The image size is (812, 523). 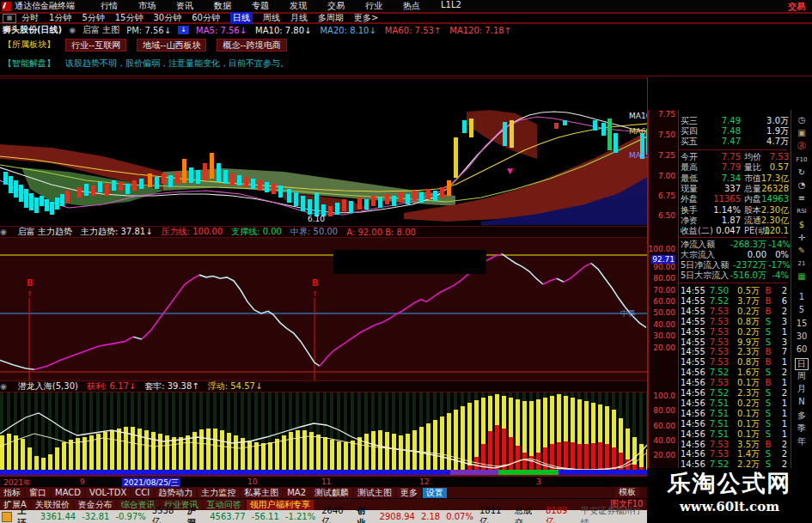 What do you see at coordinates (223, 6) in the screenshot?
I see `menu-item-数据: 数据` at bounding box center [223, 6].